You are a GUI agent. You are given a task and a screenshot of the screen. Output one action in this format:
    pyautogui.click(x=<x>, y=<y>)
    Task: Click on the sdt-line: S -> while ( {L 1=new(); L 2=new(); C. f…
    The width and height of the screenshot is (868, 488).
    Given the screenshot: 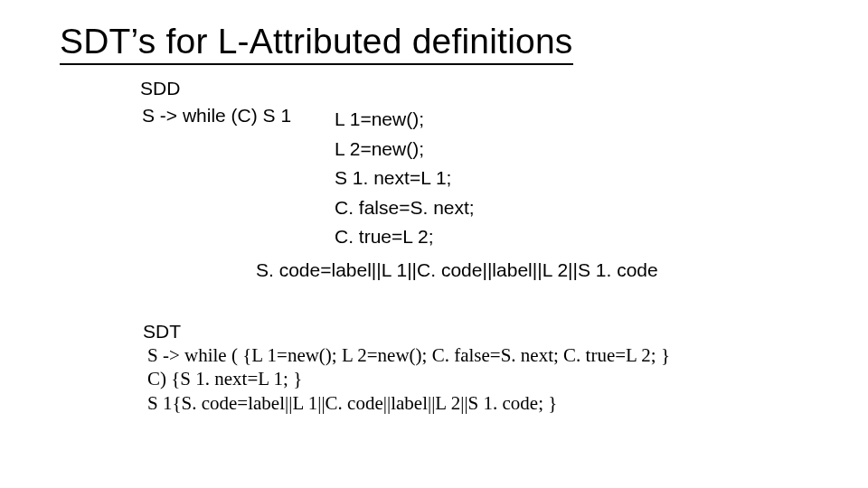 What is the action you would take?
    pyautogui.click(x=409, y=355)
    